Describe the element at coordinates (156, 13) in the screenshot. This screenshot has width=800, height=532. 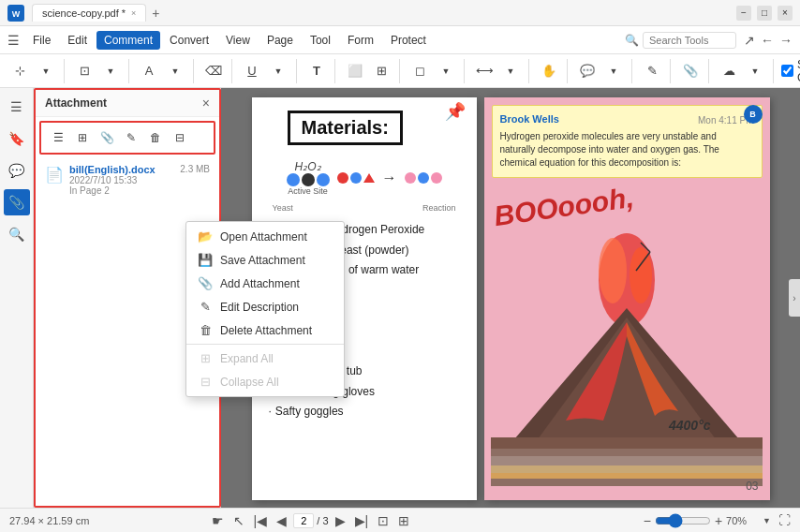
I see `new-tab-button: +` at that location.